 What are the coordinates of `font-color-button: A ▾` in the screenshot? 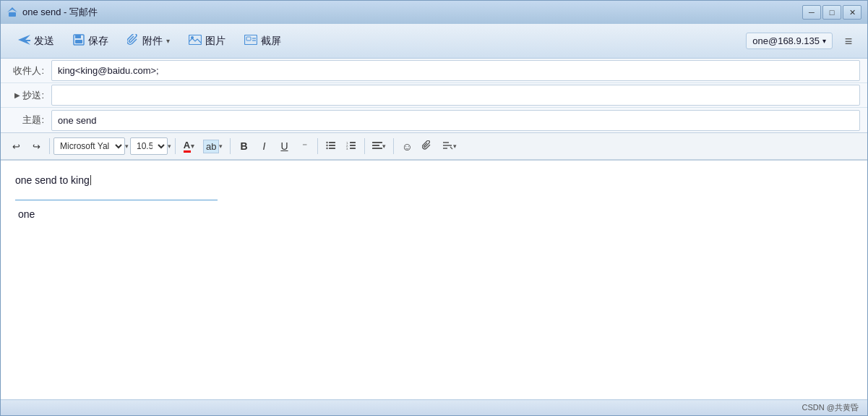 It's located at (189, 146).